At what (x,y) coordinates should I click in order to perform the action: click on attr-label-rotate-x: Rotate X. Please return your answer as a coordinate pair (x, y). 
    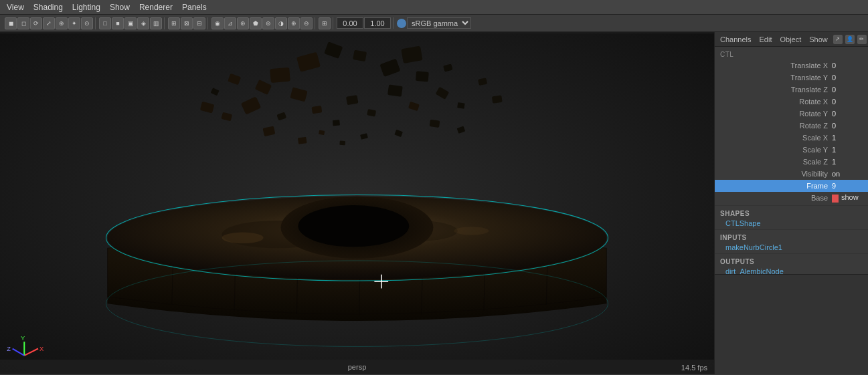
    Looking at the image, I should click on (775, 102).